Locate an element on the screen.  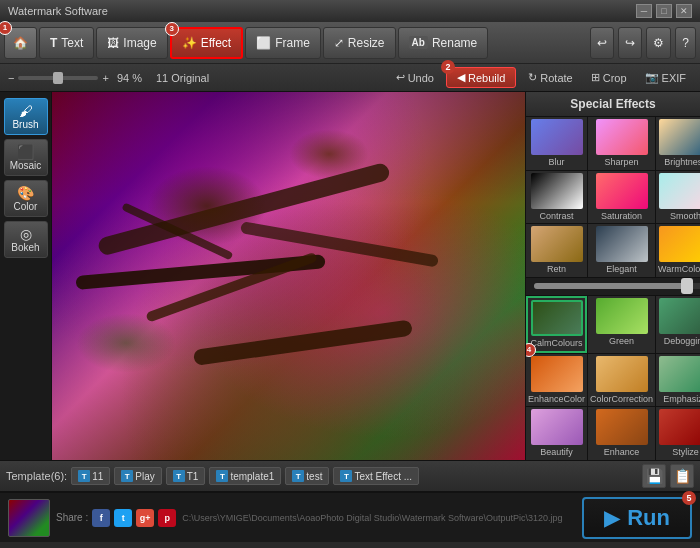
bokeh-label: Bokeh is located at coordinates (25, 248).